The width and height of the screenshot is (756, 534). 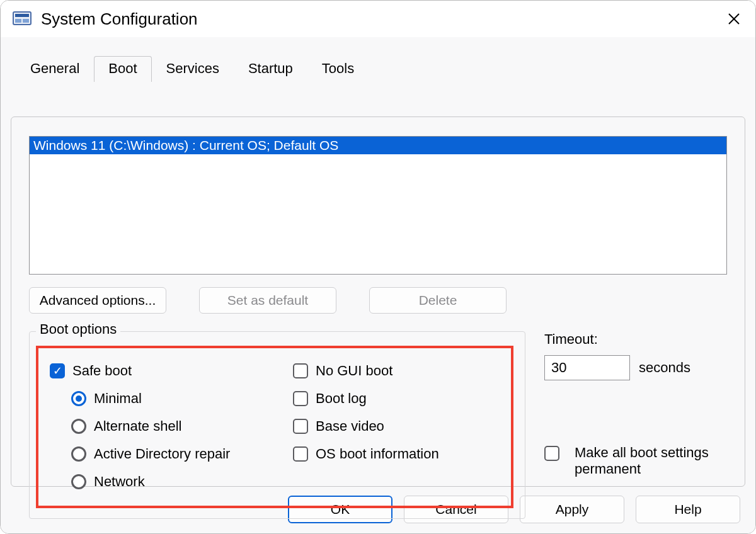 What do you see at coordinates (163, 482) in the screenshot?
I see `safe-boot-network: Network` at bounding box center [163, 482].